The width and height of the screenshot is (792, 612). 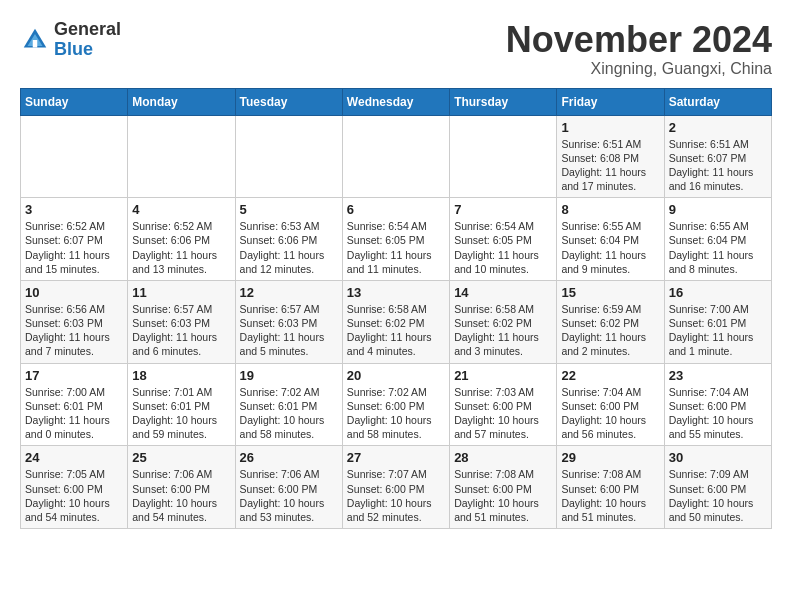 What do you see at coordinates (610, 128) in the screenshot?
I see `day-number: 1` at bounding box center [610, 128].